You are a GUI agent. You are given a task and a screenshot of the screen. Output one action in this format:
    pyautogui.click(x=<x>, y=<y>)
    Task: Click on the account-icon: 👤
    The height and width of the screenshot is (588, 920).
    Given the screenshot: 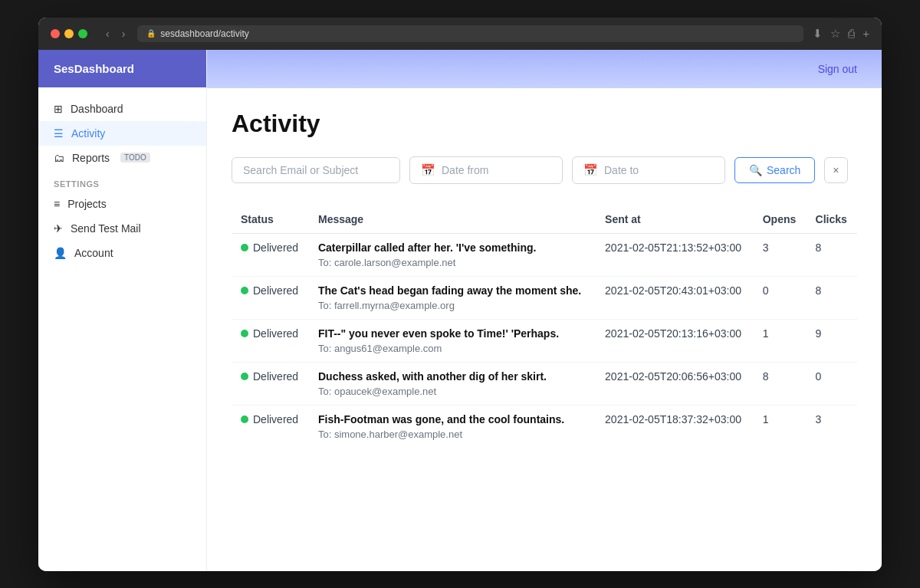 What is the action you would take?
    pyautogui.click(x=60, y=253)
    